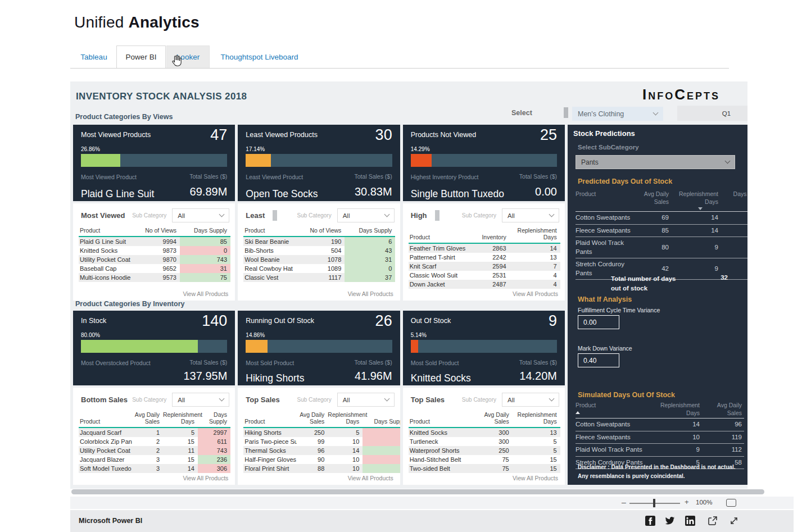 The image size is (802, 532). Describe the element at coordinates (650, 521) in the screenshot. I see `facebook-icon` at that location.